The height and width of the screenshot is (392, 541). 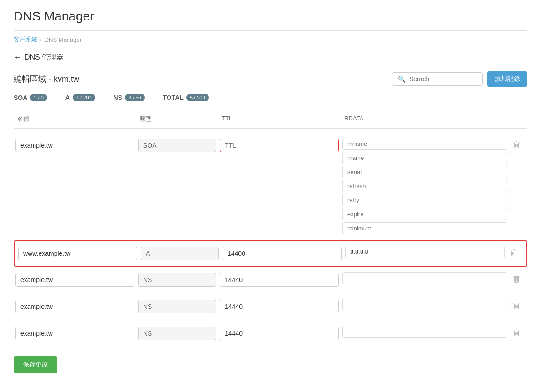 I want to click on search-icon: 🔍, so click(x=402, y=79).